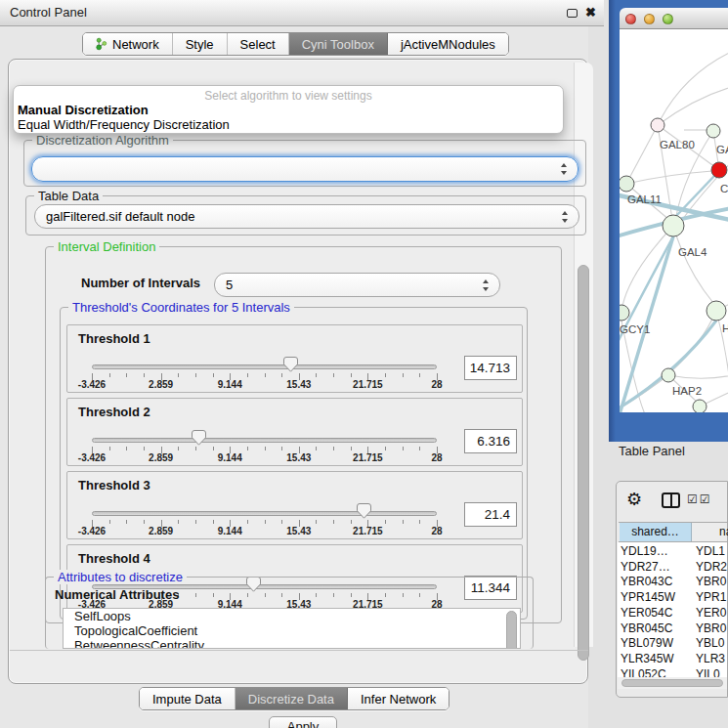  Describe the element at coordinates (399, 700) in the screenshot. I see `tab-label: Infer Network` at that location.